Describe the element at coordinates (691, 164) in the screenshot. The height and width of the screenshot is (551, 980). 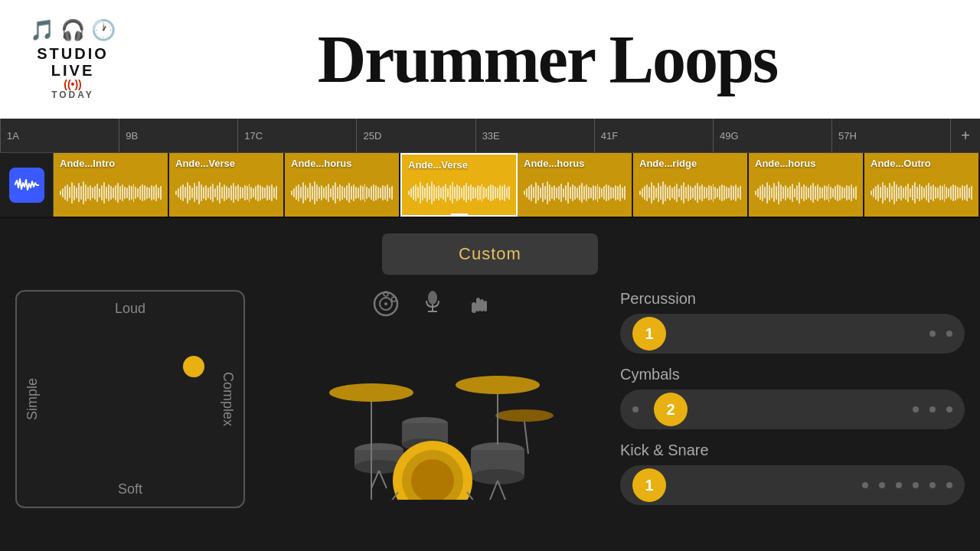
I see `segment-name-5: Ande...ridge` at that location.